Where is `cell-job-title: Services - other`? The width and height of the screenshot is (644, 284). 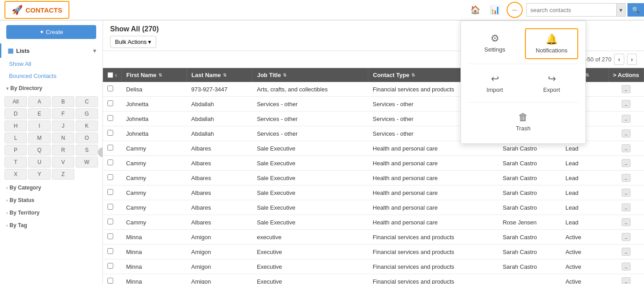 cell-job-title: Services - other is located at coordinates (311, 119).